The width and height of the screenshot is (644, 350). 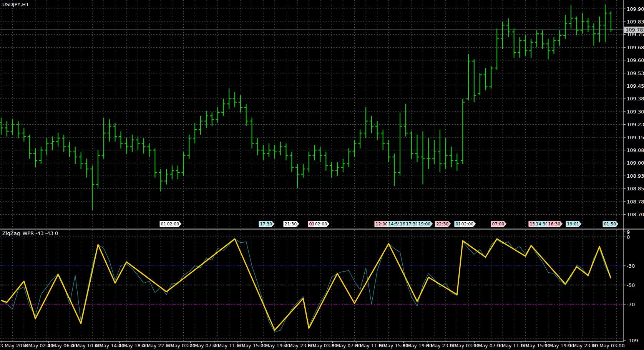 I want to click on price-axis-label: 108.780, so click(x=636, y=202).